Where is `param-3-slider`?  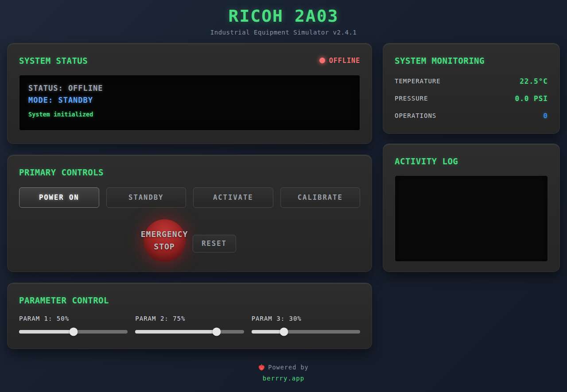
param-3-slider is located at coordinates (306, 332).